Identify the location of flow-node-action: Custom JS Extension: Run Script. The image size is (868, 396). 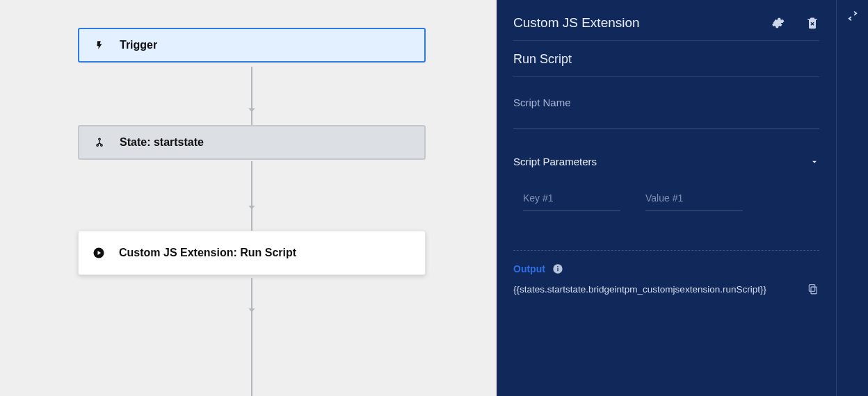
(252, 253).